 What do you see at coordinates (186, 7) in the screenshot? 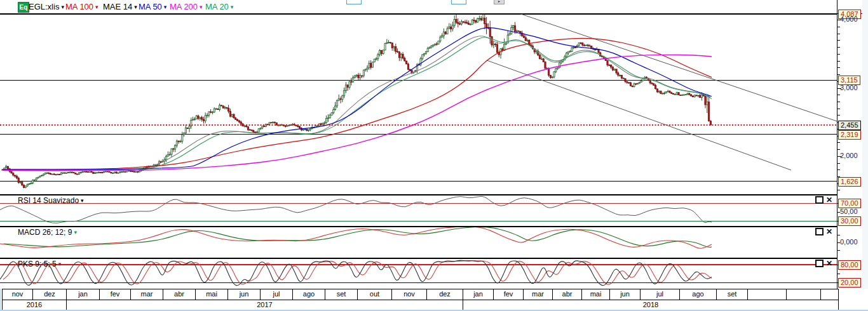
I see `legend-item-ma-200: MA 200▾` at bounding box center [186, 7].